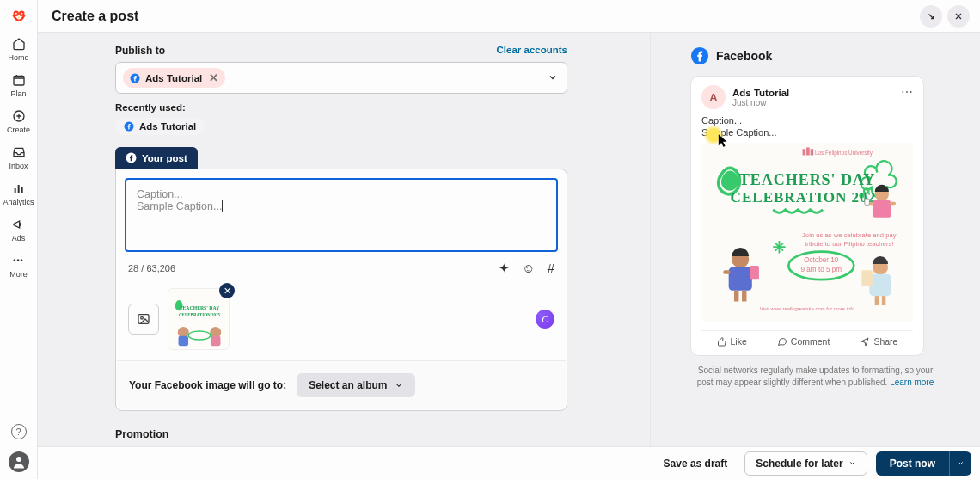 This screenshot has height=479, width=980. What do you see at coordinates (174, 77) in the screenshot?
I see `account-chip: Ads Tutorial ✕` at bounding box center [174, 77].